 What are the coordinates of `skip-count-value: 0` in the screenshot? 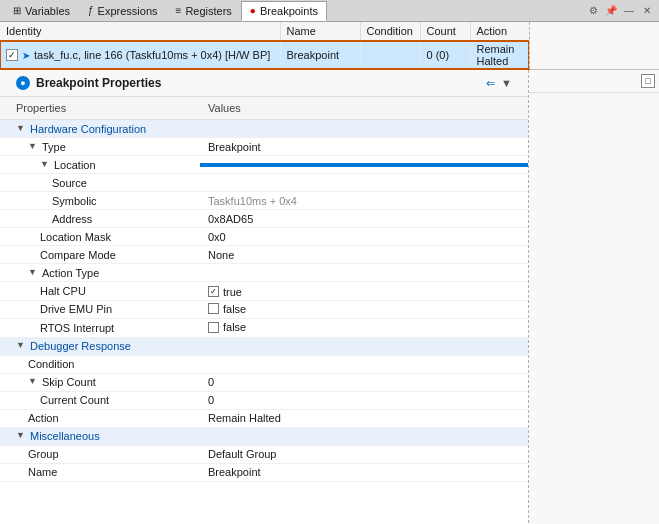 It's located at (364, 382).